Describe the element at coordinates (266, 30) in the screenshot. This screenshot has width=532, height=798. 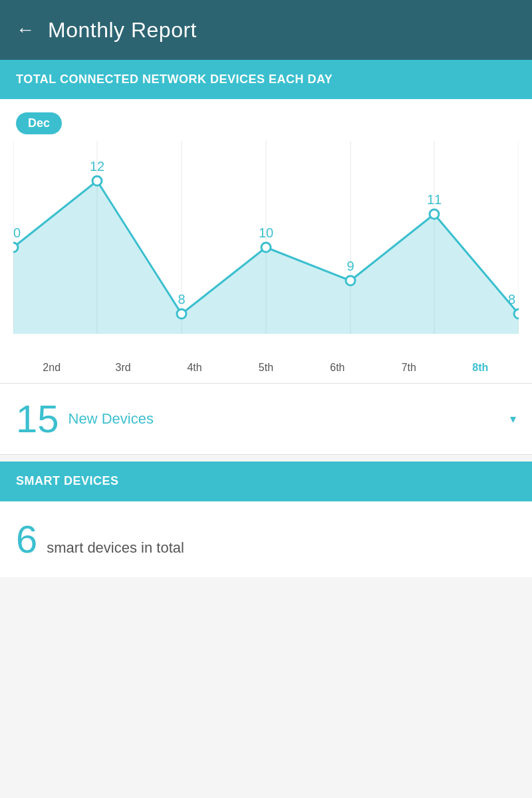
I see `app-header: ← Monthly Report` at that location.